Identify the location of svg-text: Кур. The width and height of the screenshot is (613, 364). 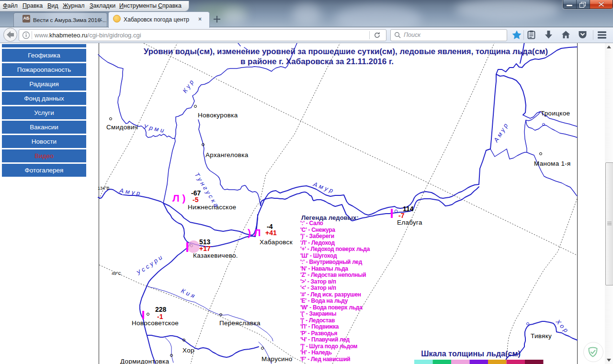
(189, 86).